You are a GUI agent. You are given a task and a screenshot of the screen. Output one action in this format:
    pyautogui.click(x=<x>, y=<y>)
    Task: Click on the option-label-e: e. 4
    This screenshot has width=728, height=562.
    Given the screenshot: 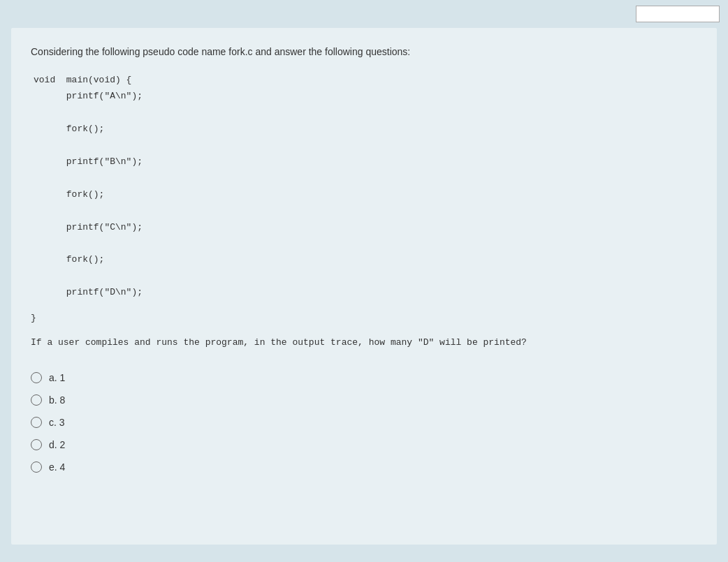 What is the action you would take?
    pyautogui.click(x=57, y=467)
    